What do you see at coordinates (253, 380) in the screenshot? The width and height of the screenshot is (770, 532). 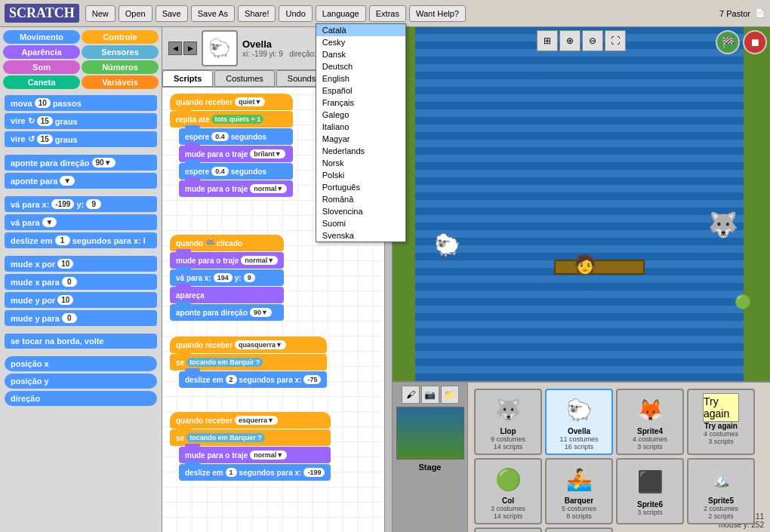 I see `ws-block-deslize-75: deslize em 2 segundos para x: -75` at bounding box center [253, 380].